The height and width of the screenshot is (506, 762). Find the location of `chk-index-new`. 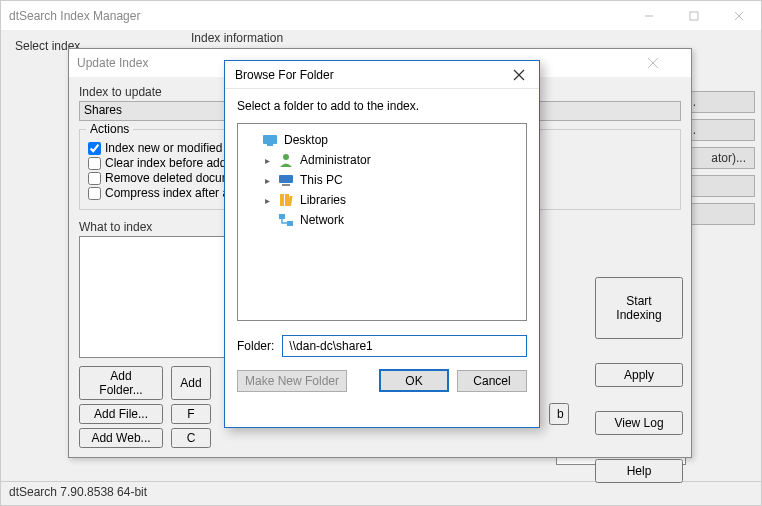

chk-index-new is located at coordinates (94, 148).